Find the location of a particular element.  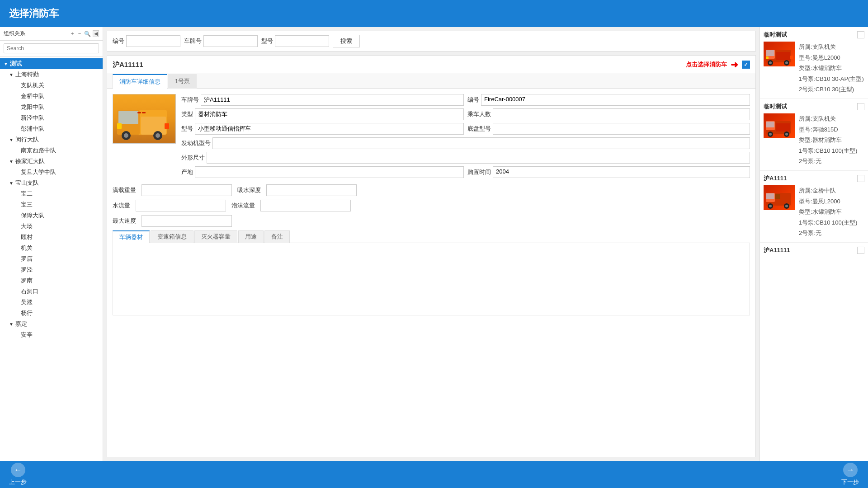

sidebar-item-minhang: ▼ 闵行大队 is located at coordinates (52, 140).